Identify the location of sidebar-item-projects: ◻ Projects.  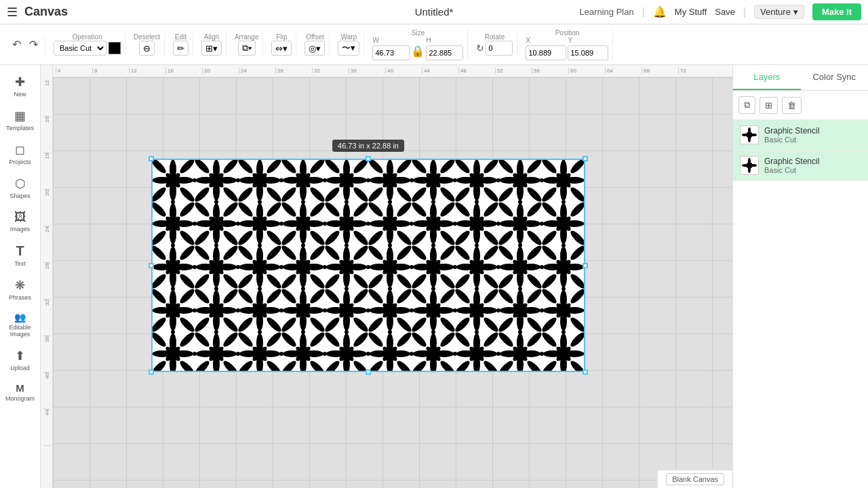
(20, 154).